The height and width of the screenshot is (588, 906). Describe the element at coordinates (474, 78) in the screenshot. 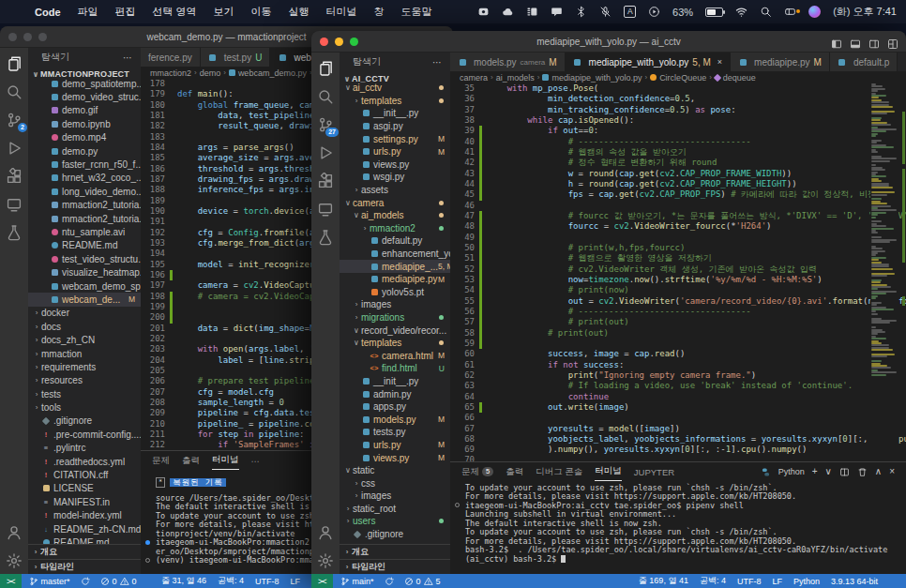

I see `breadcrumb-part: camera` at that location.